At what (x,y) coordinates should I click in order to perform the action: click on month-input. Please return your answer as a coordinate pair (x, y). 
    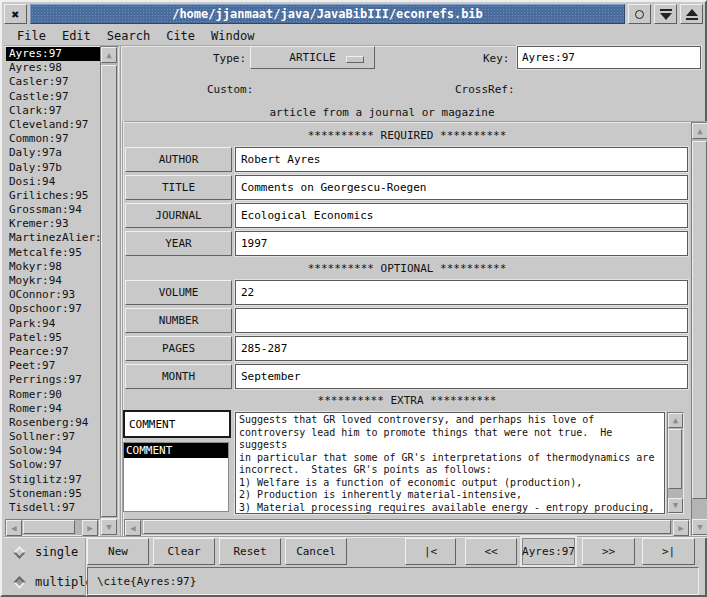
    Looking at the image, I should click on (462, 376).